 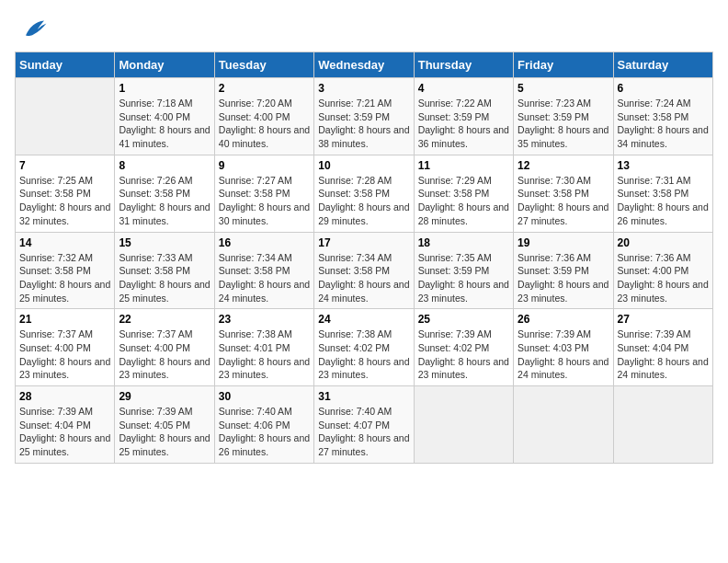 I want to click on day-number: 7, so click(x=64, y=166).